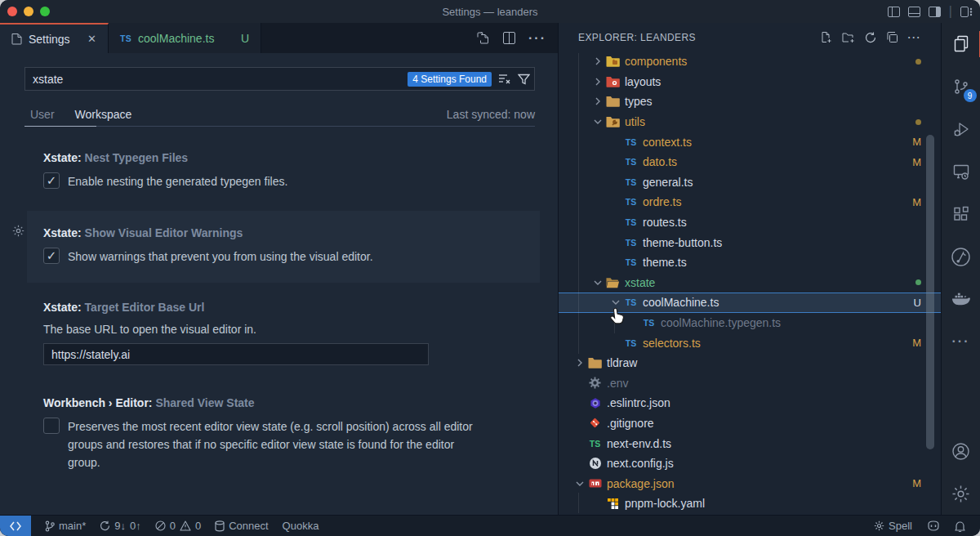  Describe the element at coordinates (750, 464) in the screenshot. I see `tree-item-next-config-js: next.config.js` at that location.